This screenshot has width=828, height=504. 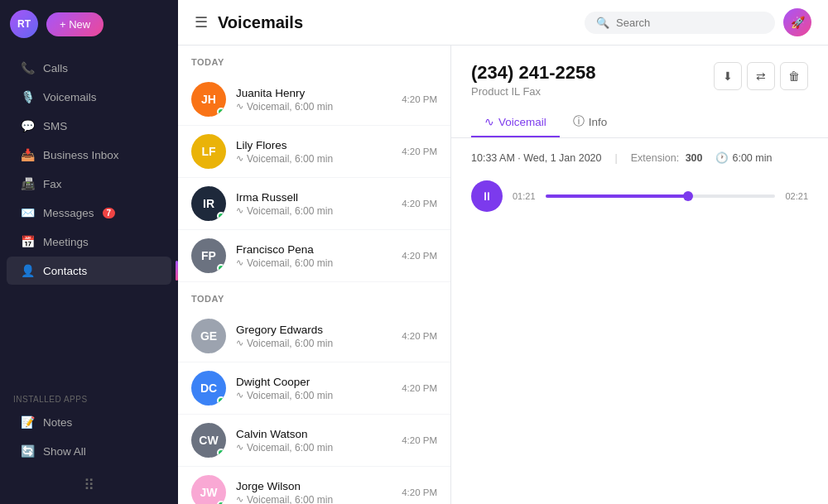 I want to click on dots-icon: ⠿, so click(x=89, y=485).